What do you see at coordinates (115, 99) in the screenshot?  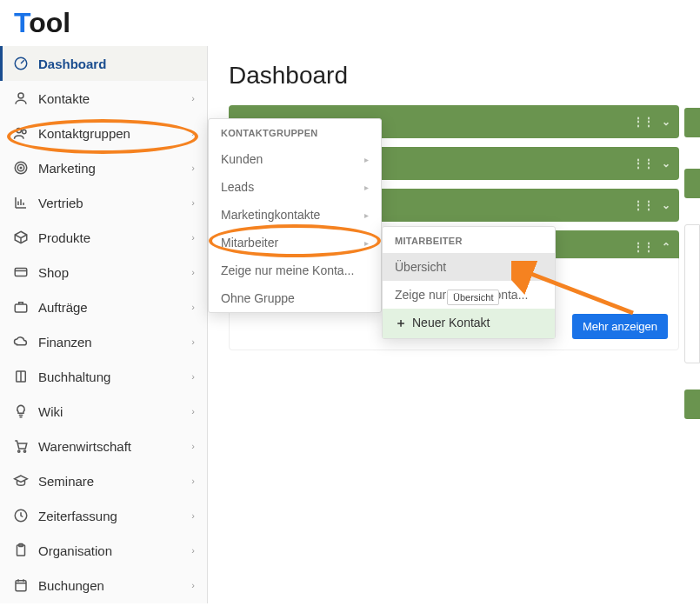 I see `sidebar-item-label: Kontakte` at bounding box center [115, 99].